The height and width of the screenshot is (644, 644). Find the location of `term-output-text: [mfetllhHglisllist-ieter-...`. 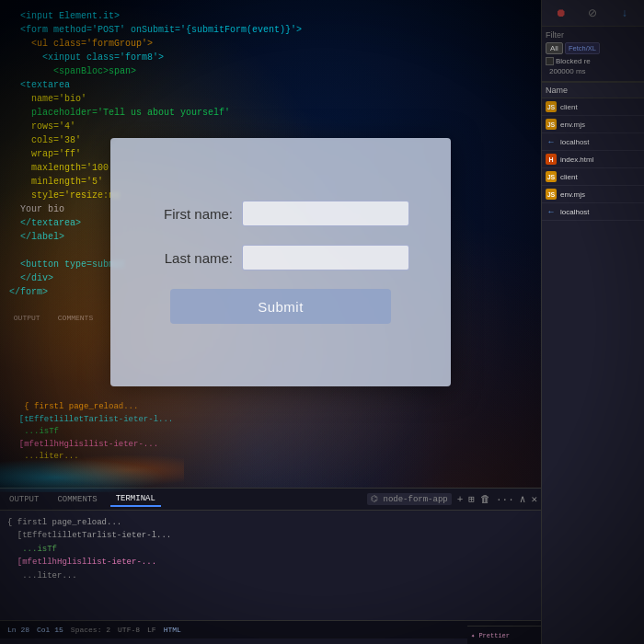

term-output-text: [mfetllhHglisllist-ieter-... is located at coordinates (82, 562).